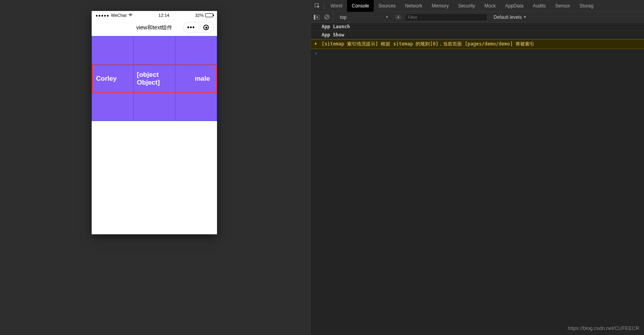  I want to click on tab-network: Network, so click(414, 6).